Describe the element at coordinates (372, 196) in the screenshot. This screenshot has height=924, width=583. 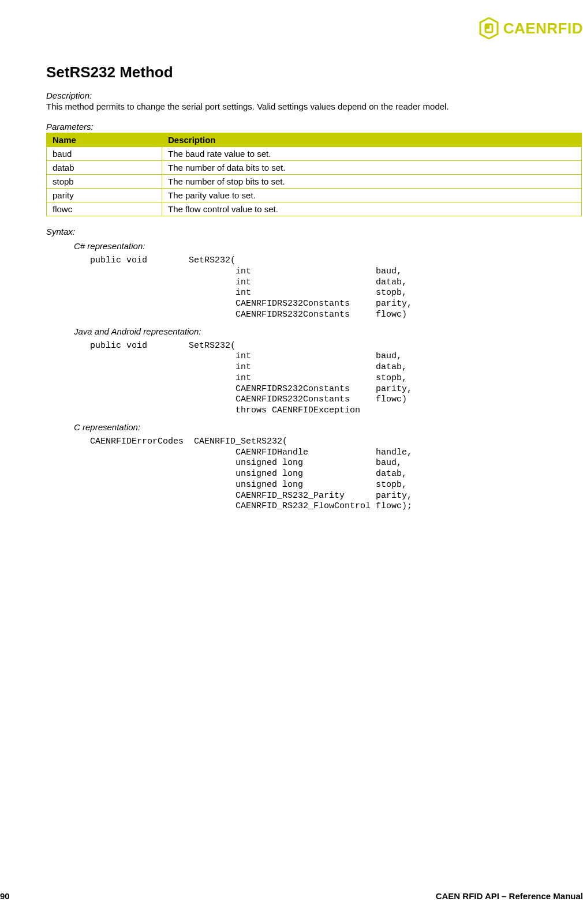
I see `param-desc: The parity value to set.` at that location.